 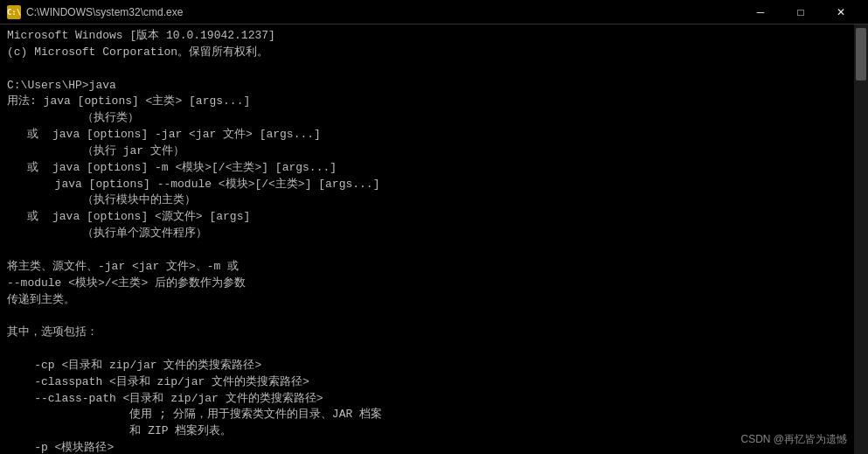 I want to click on titlebar: C:\ C:\WINDOWS\system32\cmd.exe ─ □ ✕, so click(x=434, y=12).